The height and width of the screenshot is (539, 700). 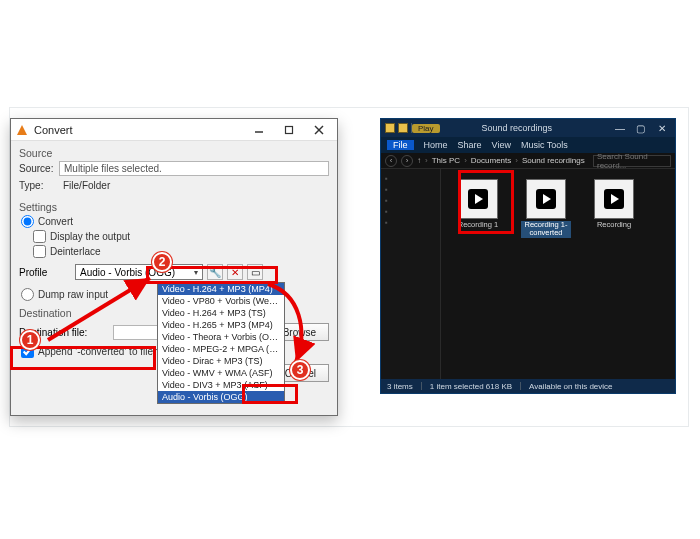 I want to click on profile-option: Video - H.265 + MP3 (MP4), so click(x=221, y=325).